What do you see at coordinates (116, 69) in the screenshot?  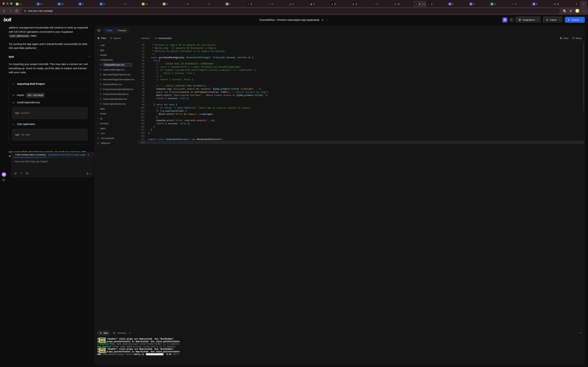 I see `tree-file: AddressManager.tsx` at bounding box center [116, 69].